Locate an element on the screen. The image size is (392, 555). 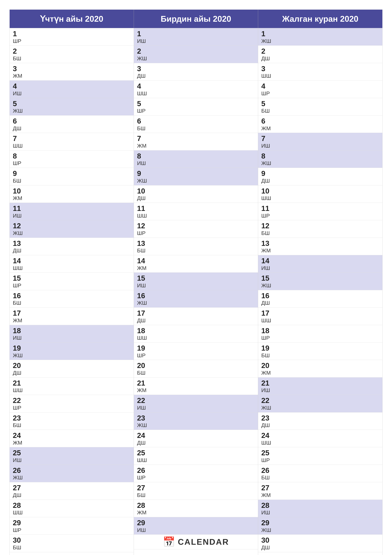
day-row: 6 БШ is located at coordinates (196, 124).